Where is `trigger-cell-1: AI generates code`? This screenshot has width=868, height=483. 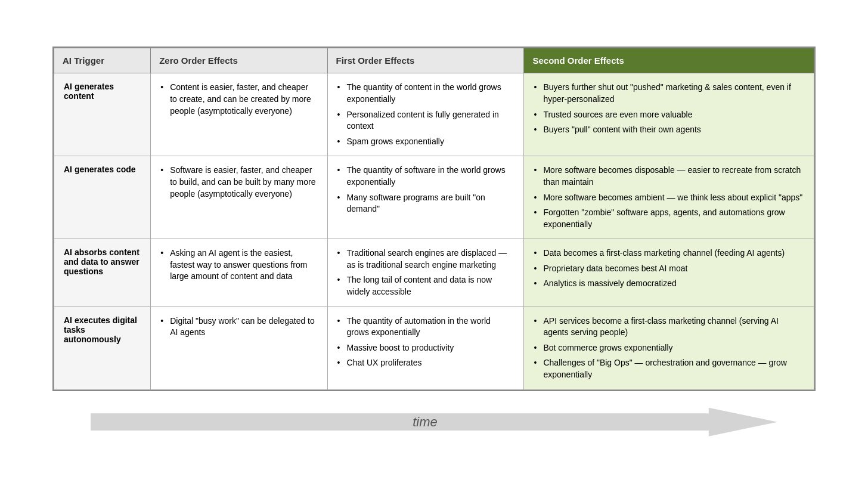 trigger-cell-1: AI generates code is located at coordinates (103, 198).